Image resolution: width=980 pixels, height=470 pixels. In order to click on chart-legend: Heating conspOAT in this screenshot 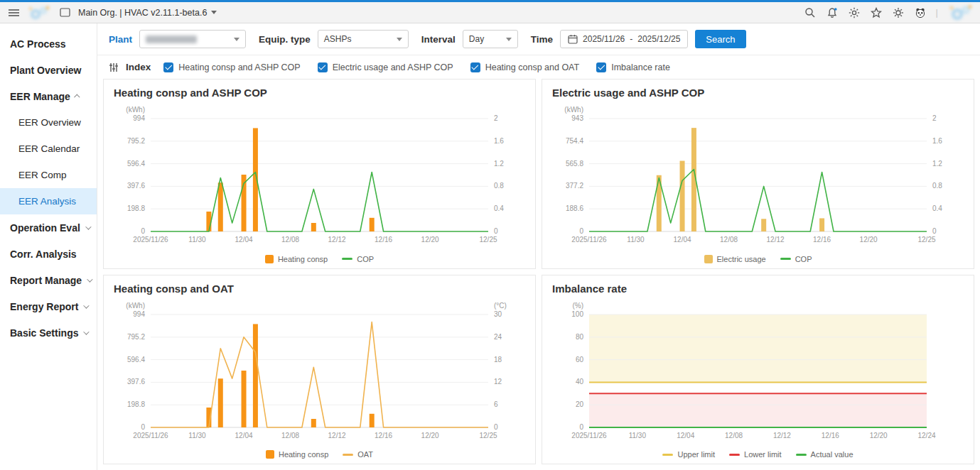, I will do `click(320, 454)`.